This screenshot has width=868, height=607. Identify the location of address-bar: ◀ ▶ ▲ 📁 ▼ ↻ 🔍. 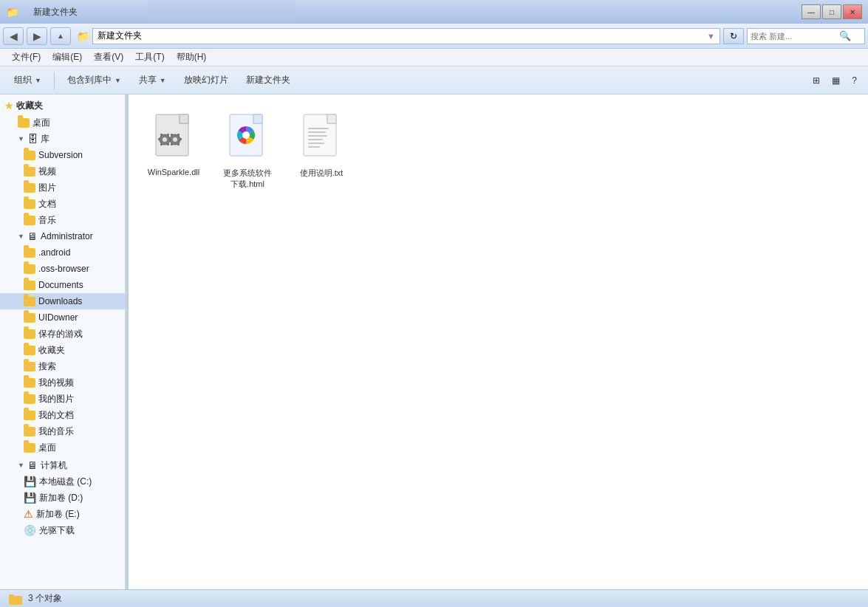
(434, 36).